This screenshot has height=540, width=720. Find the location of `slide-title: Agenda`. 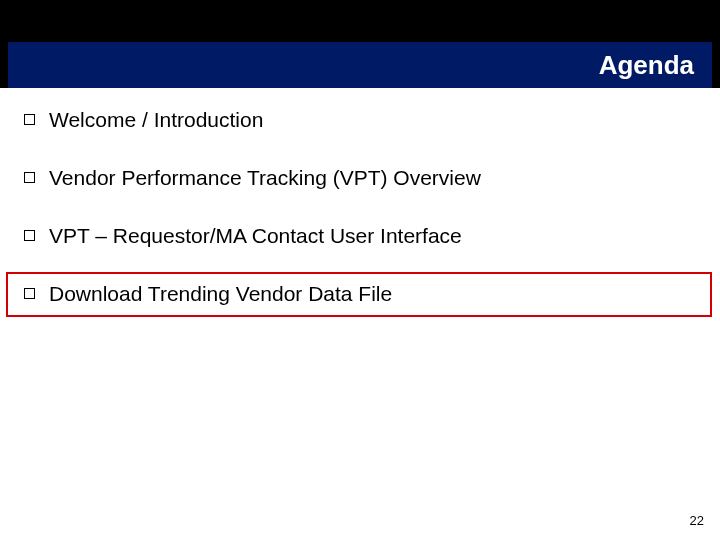

slide-title: Agenda is located at coordinates (646, 66).